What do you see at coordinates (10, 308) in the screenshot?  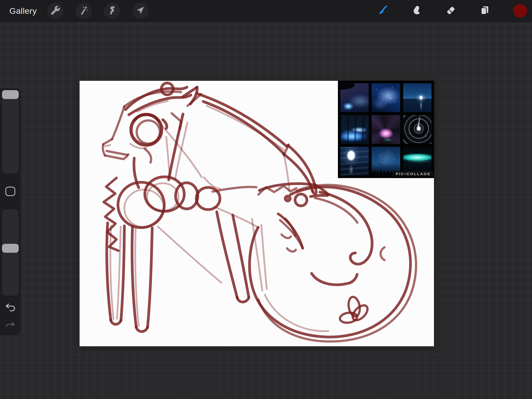 I see `undo-button` at bounding box center [10, 308].